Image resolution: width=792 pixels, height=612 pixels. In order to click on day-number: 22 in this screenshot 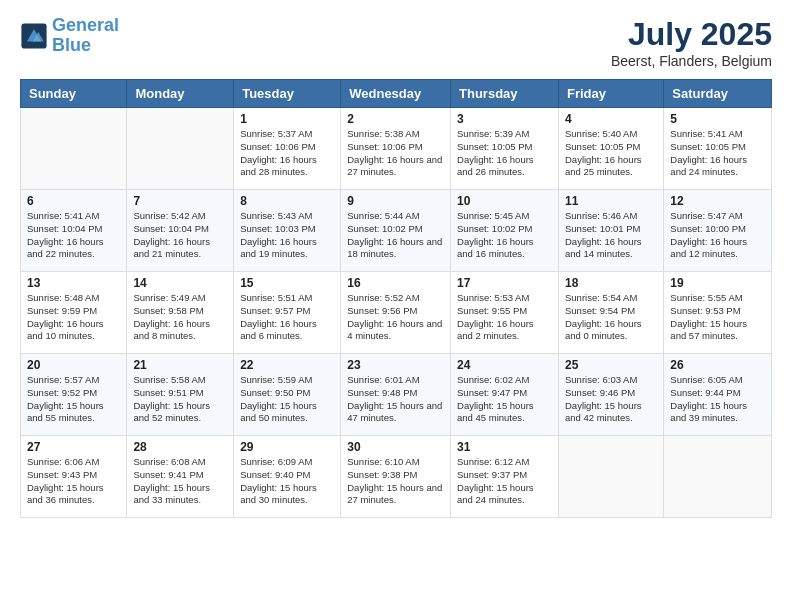, I will do `click(287, 365)`.